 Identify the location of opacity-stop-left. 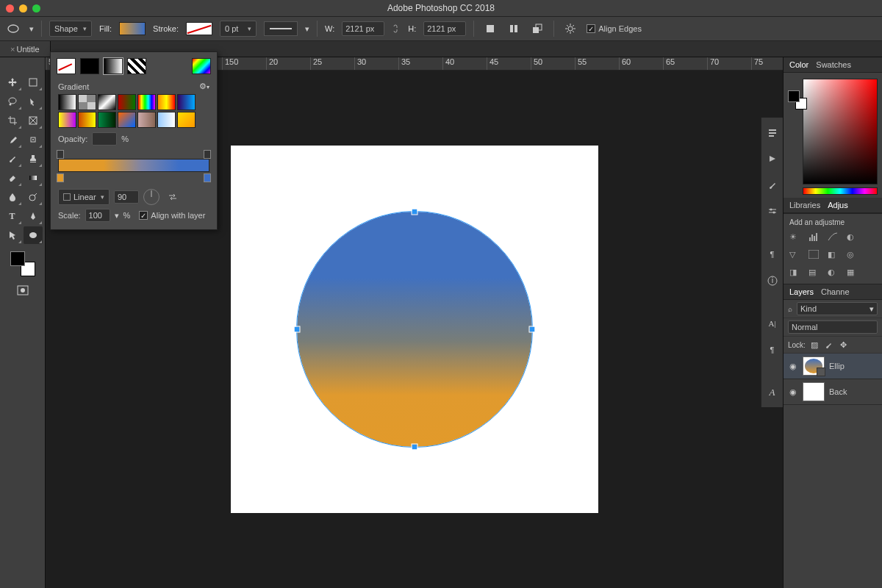
(60, 154).